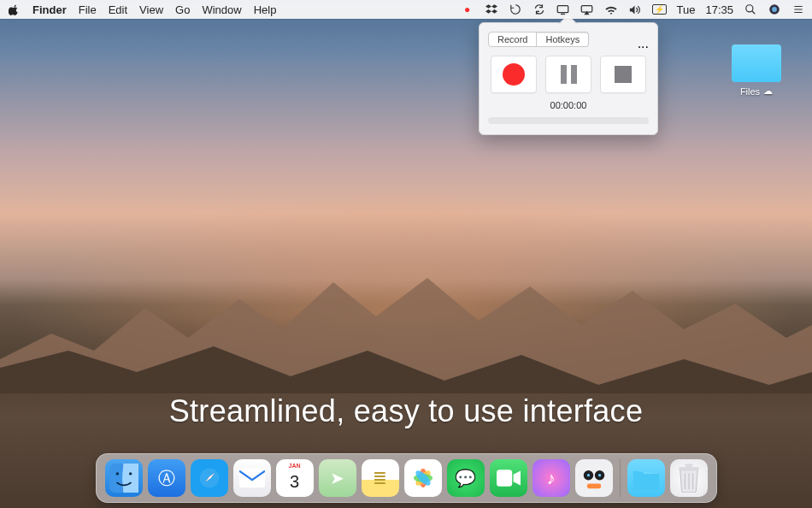 Image resolution: width=812 pixels, height=508 pixels. Describe the element at coordinates (14, 9) in the screenshot. I see `apple-menu` at that location.